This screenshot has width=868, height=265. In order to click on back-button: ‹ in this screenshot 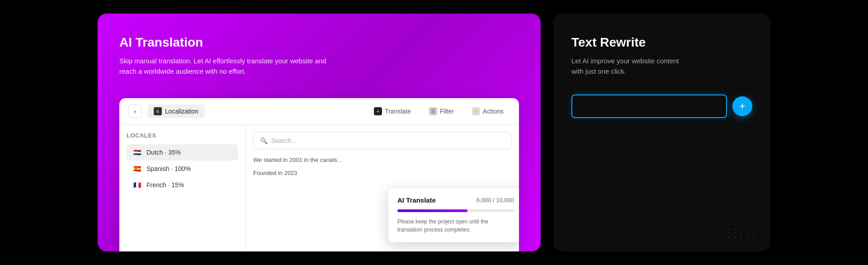, I will do `click(135, 111)`.